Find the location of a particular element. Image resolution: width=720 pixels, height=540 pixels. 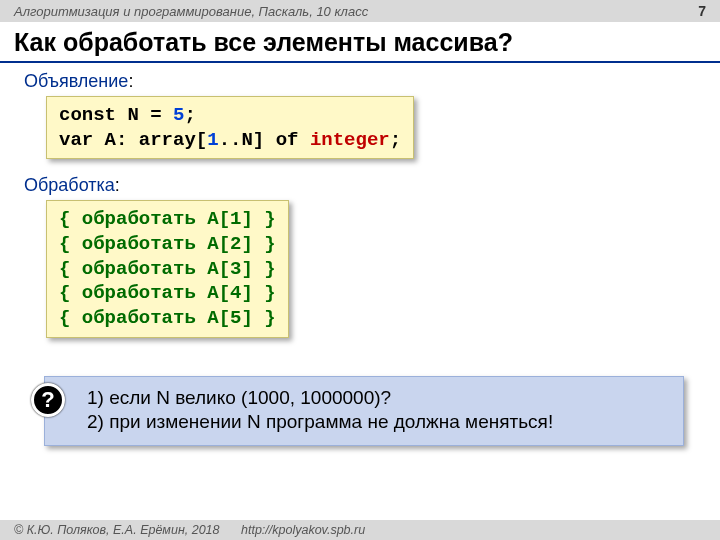

code-line: const N = 5; is located at coordinates (230, 116).